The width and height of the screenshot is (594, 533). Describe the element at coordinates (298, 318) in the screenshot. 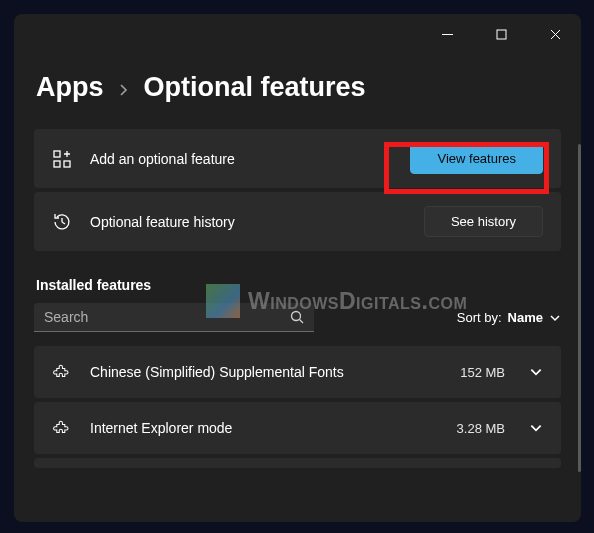

I see `search-sort-row: Sort by: Name` at that location.